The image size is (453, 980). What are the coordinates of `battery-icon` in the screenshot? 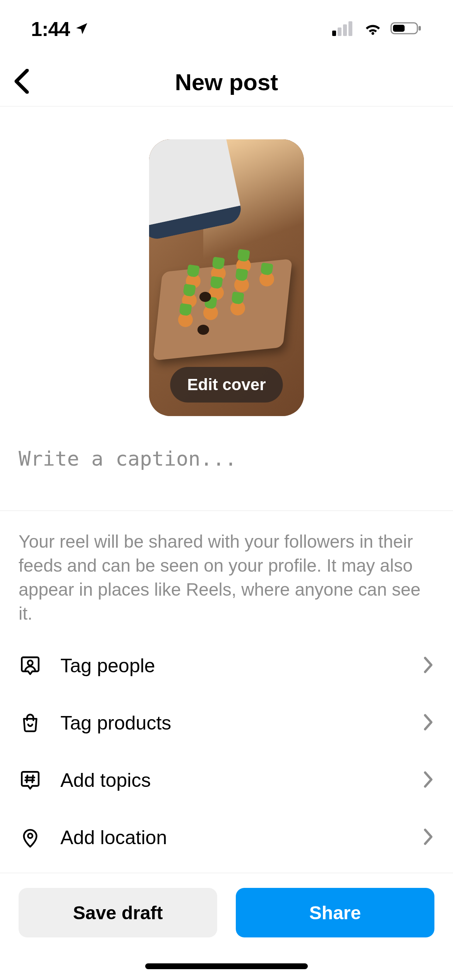 It's located at (406, 29).